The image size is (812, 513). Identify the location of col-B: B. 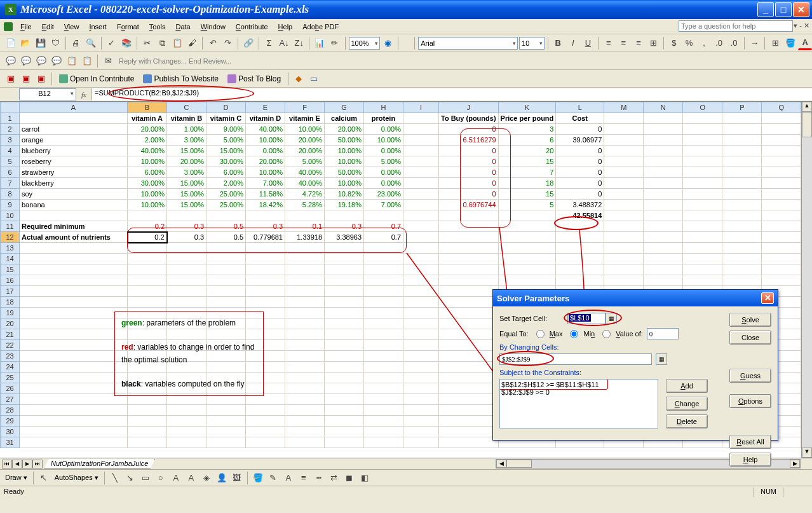
(147, 108).